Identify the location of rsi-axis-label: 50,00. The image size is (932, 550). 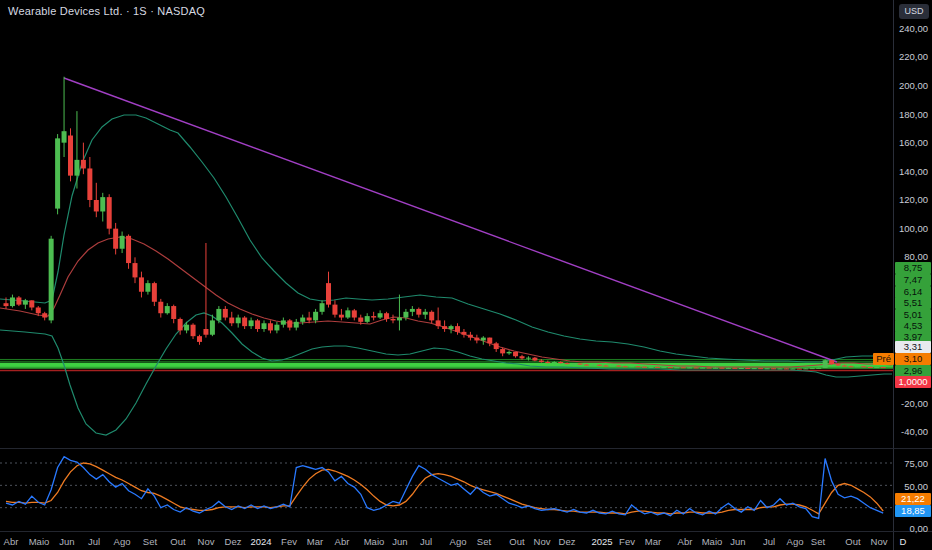
(916, 486).